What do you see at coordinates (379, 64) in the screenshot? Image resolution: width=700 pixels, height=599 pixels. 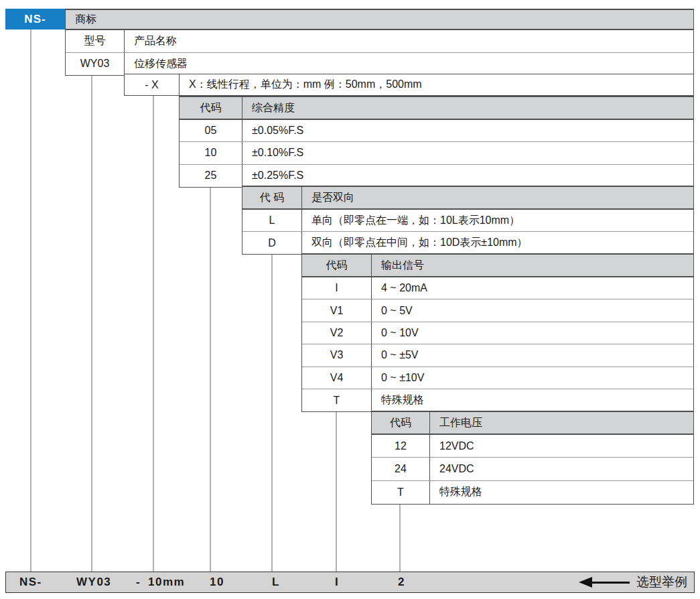 I see `table-row: WY03 位移传感器` at bounding box center [379, 64].